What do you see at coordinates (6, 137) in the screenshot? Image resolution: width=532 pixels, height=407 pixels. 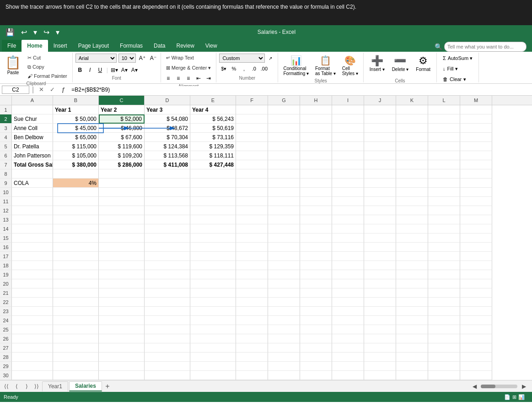 I see `row-number: 4` at bounding box center [6, 137].